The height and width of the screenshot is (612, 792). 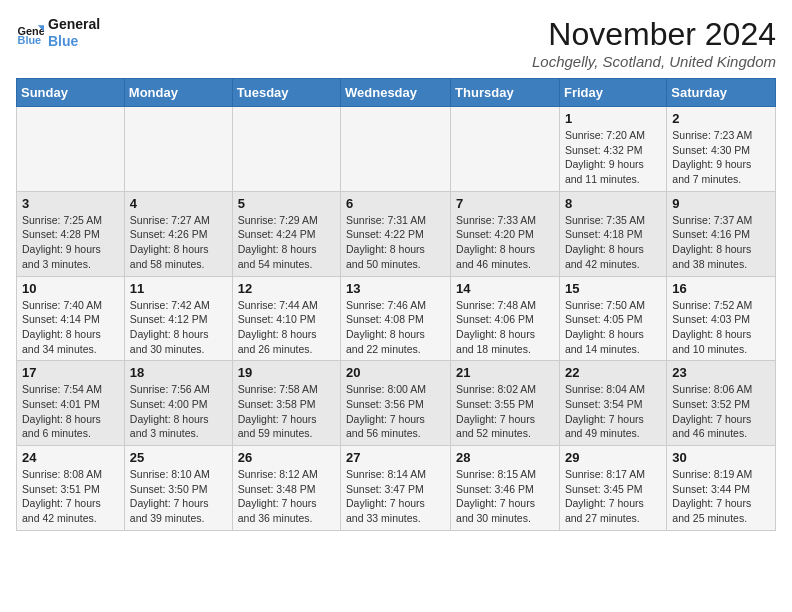 I want to click on day-detail: Sunrise: 7:50 AMSunset: 4:05 PMDaylight:…, so click(x=613, y=328).